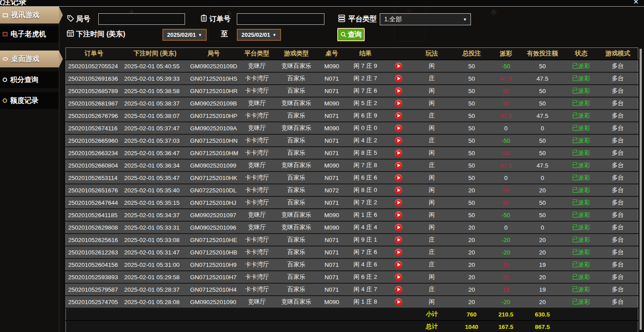  What do you see at coordinates (5, 34) in the screenshot?
I see `slot-machine-icon` at bounding box center [5, 34].